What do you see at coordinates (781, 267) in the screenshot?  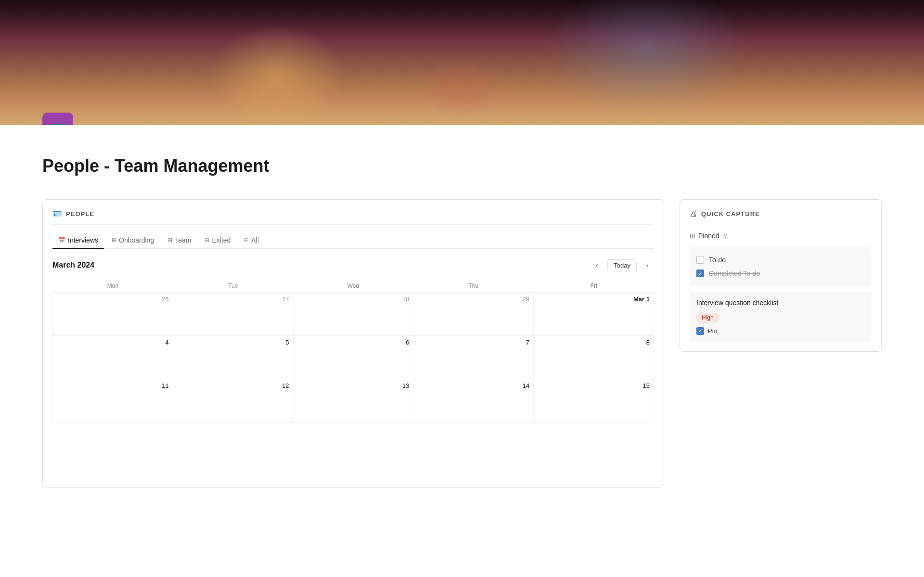 I see `todo-section: To-do Completed To-do` at bounding box center [781, 267].